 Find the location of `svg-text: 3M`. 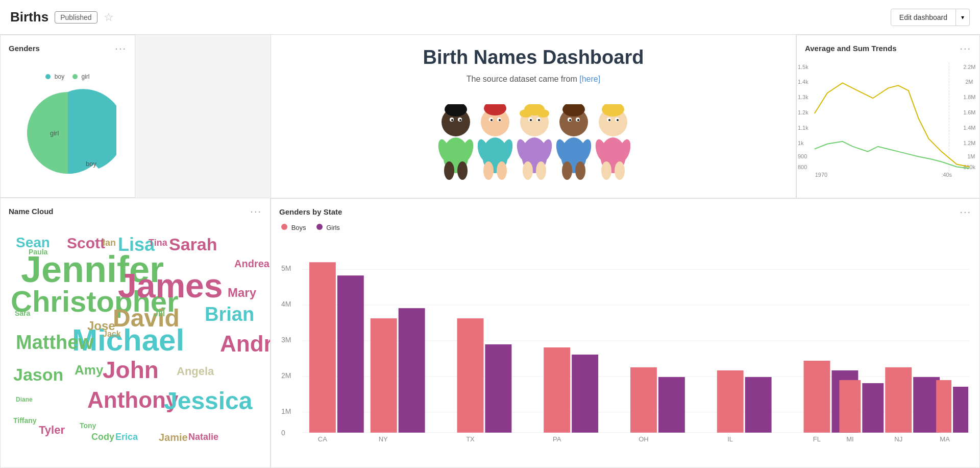

svg-text: 3M is located at coordinates (286, 340).